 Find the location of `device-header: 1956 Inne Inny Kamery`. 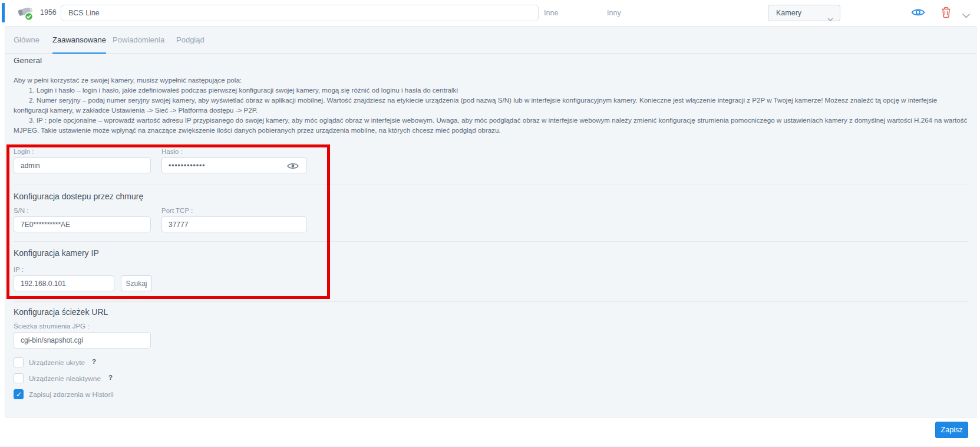

device-header: 1956 Inne Inny Kamery is located at coordinates (490, 13).